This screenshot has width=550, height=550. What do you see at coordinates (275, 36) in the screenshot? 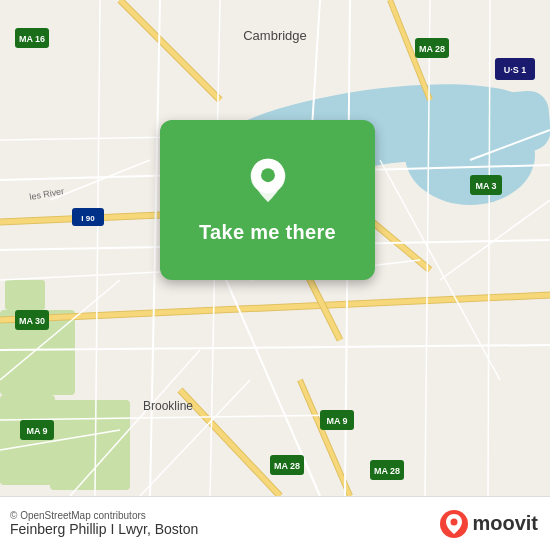
I see `svg-text: Cambridge` at bounding box center [275, 36].